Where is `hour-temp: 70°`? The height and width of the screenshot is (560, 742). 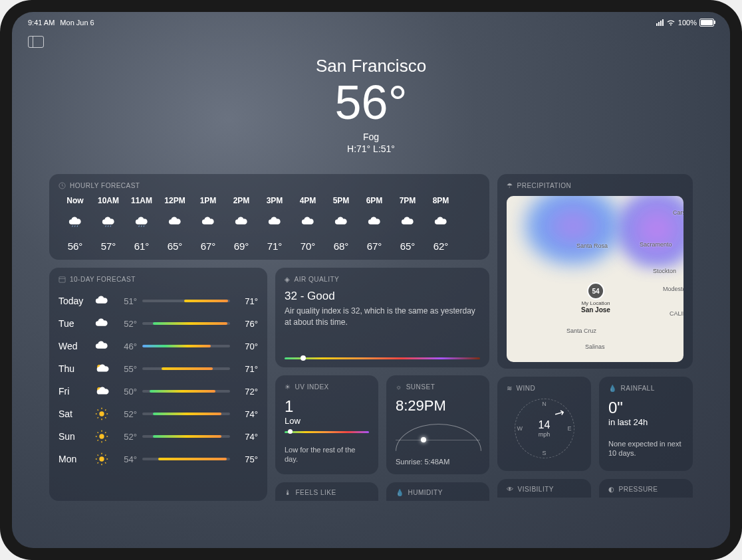
hour-temp: 70° is located at coordinates (309, 246).